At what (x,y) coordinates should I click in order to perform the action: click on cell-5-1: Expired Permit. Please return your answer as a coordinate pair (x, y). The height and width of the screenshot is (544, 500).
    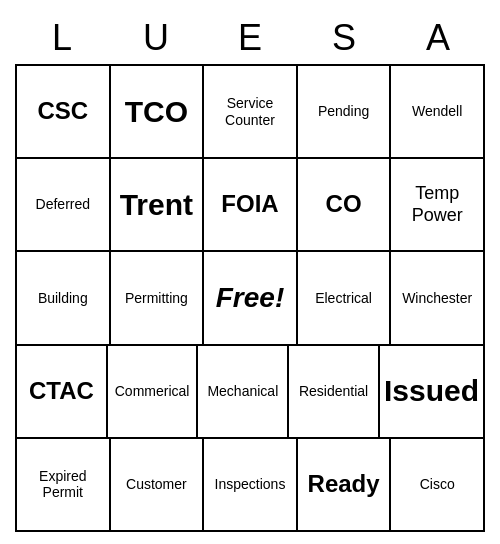
    Looking at the image, I should click on (64, 486).